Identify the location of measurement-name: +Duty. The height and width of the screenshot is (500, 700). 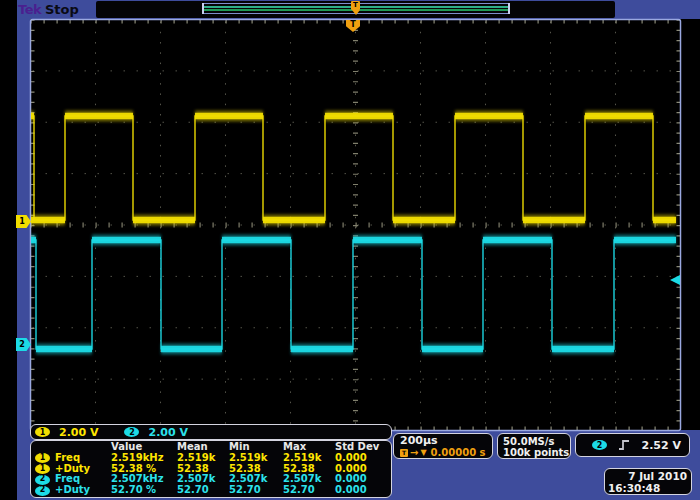
(72, 490).